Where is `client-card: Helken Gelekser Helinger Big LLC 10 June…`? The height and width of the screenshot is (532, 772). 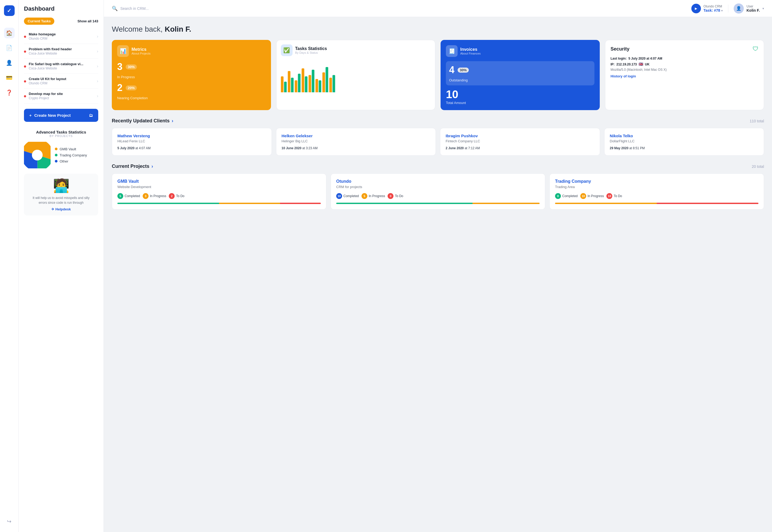 client-card: Helken Gelekser Helinger Big LLC 10 June… is located at coordinates (356, 142).